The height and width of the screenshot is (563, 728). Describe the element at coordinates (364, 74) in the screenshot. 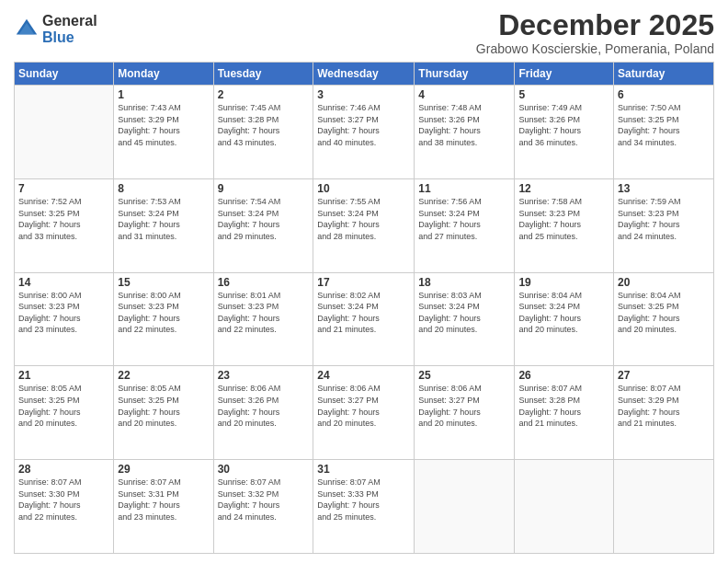

I see `calendar-header: Sunday Monday Tuesday Wednesday Thursday…` at that location.